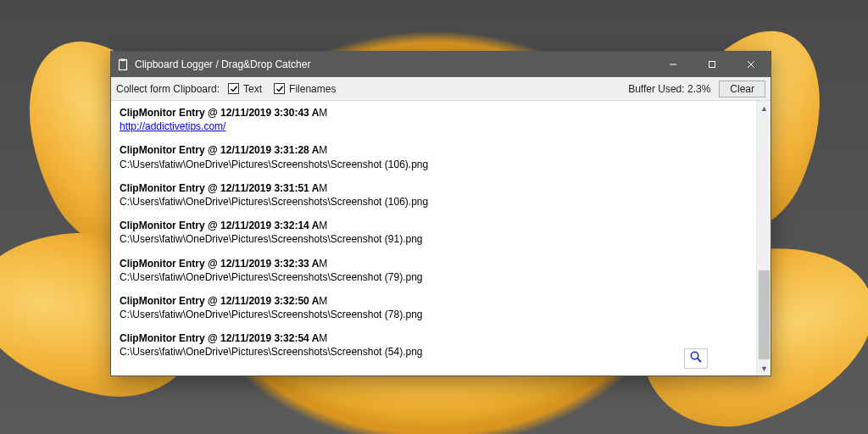  What do you see at coordinates (434, 225) in the screenshot?
I see `entry-heading: ClipMonitor Entry @ 12/11/2019 3:32:14 A…` at bounding box center [434, 225].